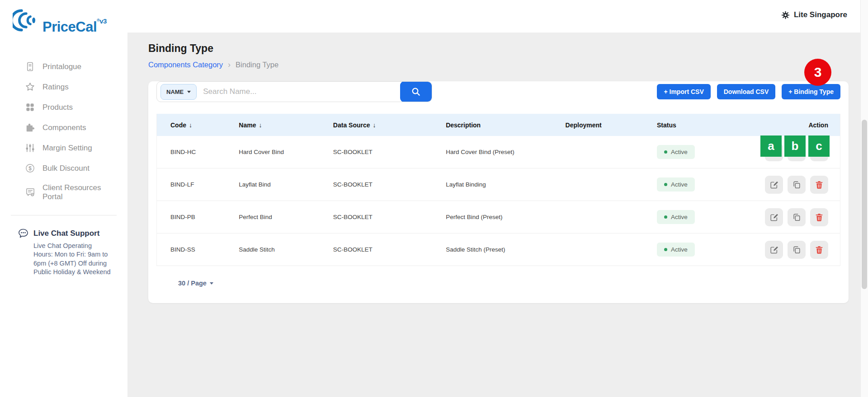 This screenshot has height=397, width=868. I want to click on live-chat-heading: Live Chat Support, so click(62, 233).